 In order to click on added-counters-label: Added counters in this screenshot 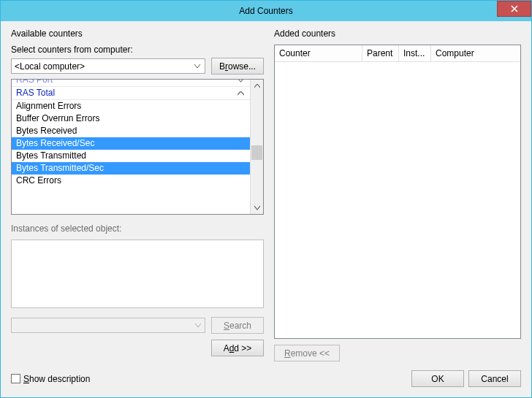, I will do `click(398, 34)`.